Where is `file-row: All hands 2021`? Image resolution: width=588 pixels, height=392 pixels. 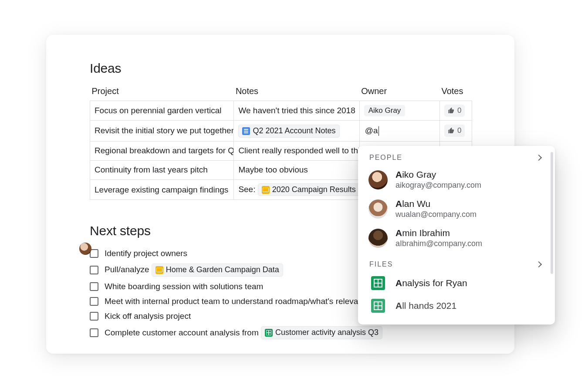 file-row: All hands 2021 is located at coordinates (456, 306).